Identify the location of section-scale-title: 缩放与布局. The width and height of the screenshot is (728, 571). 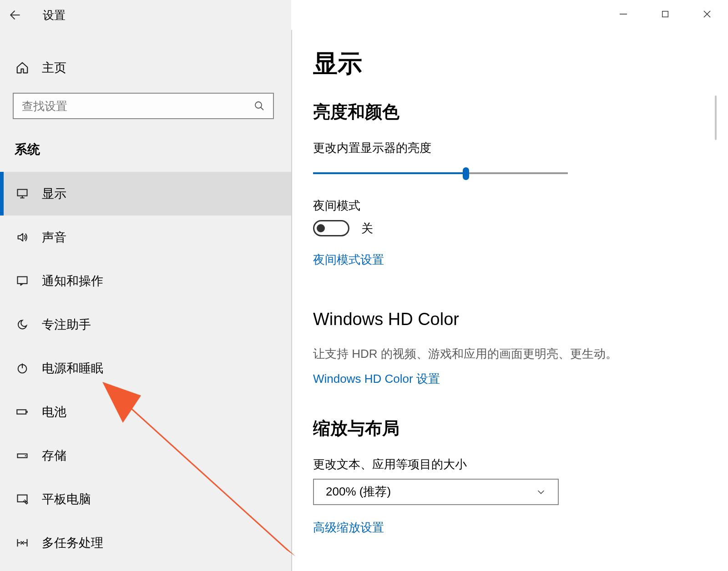
(511, 428).